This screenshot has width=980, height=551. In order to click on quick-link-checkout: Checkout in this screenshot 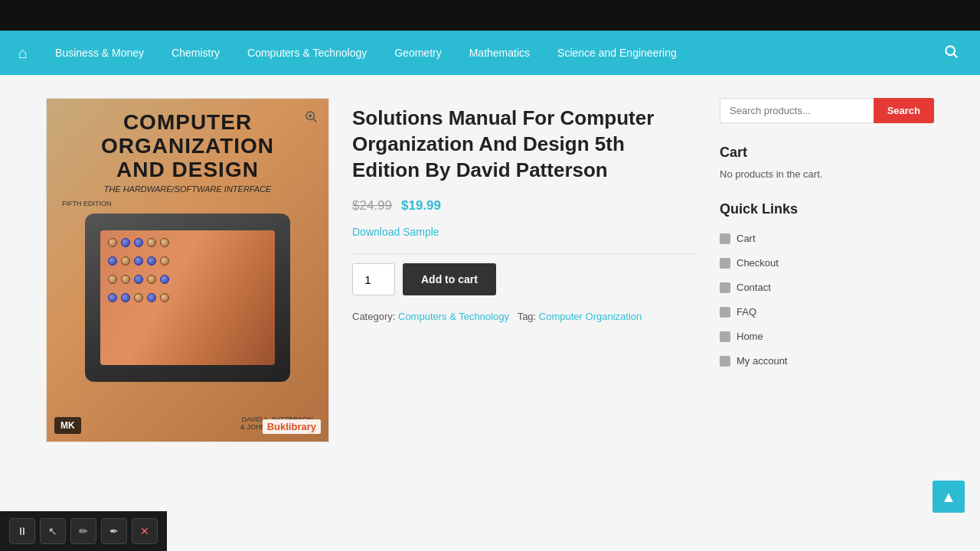, I will do `click(827, 263)`.